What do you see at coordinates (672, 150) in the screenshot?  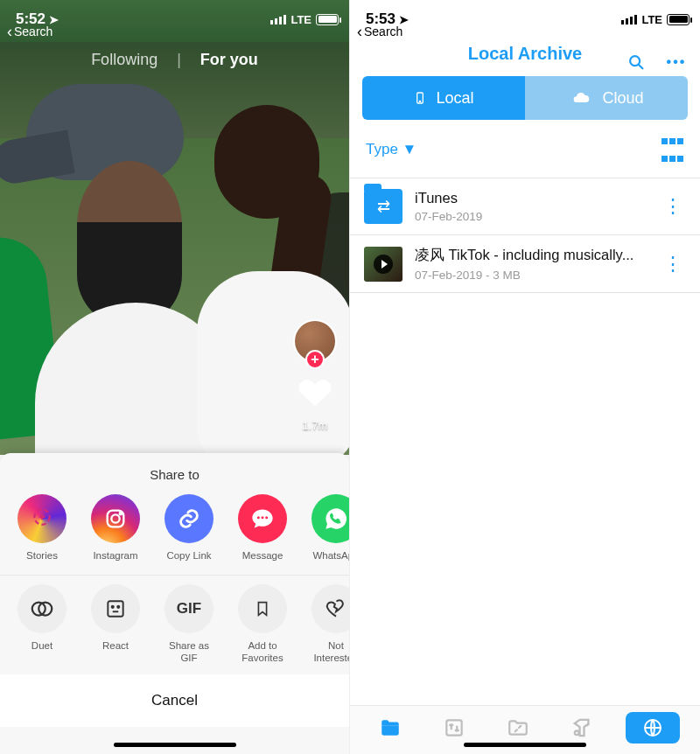 I see `view-grid-button` at bounding box center [672, 150].